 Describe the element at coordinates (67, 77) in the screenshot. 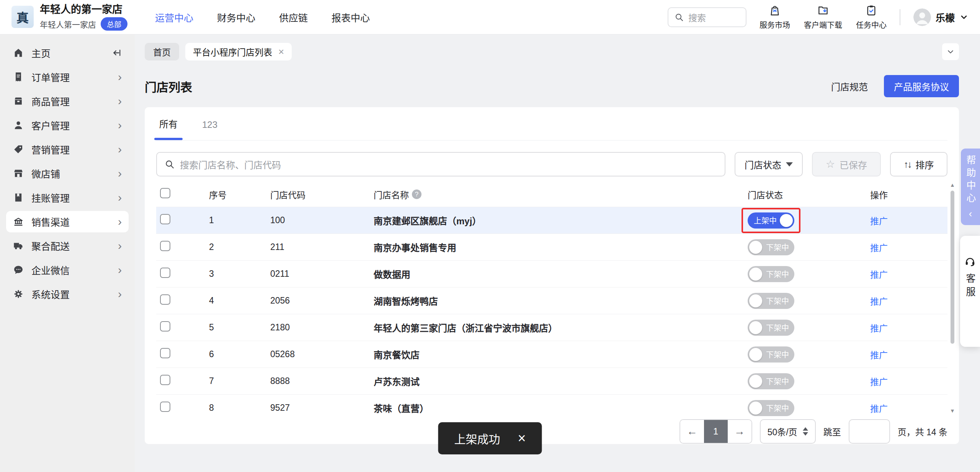

I see `sidebar-item-订单管理: 订单管理 ›` at that location.